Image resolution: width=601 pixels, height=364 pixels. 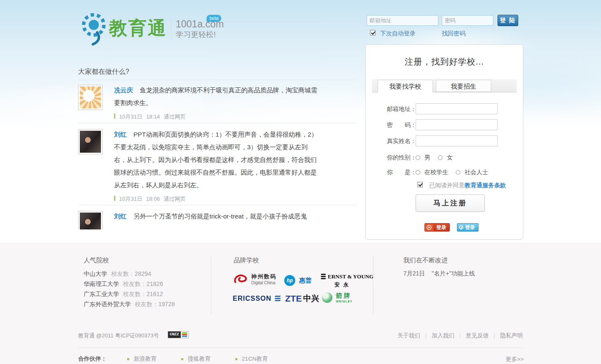 What do you see at coordinates (439, 274) in the screenshot?
I see `improvement-item: 7月21日"名片+"功能上线` at bounding box center [439, 274].